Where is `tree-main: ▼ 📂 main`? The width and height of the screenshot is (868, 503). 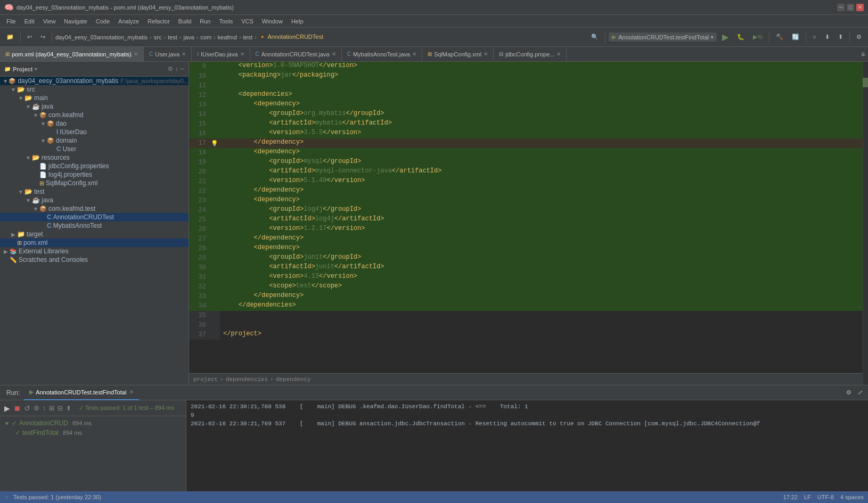
tree-main: ▼ 📂 main is located at coordinates (94, 98).